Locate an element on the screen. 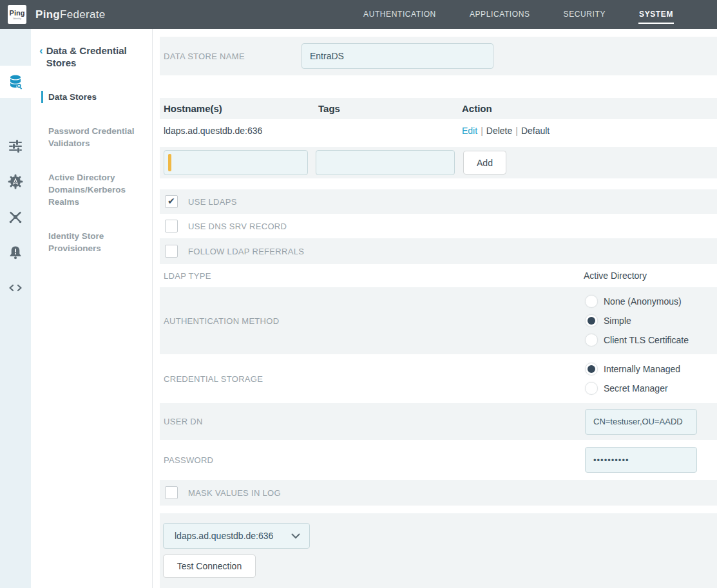 The image size is (717, 588). radio-secret-manager is located at coordinates (591, 388).